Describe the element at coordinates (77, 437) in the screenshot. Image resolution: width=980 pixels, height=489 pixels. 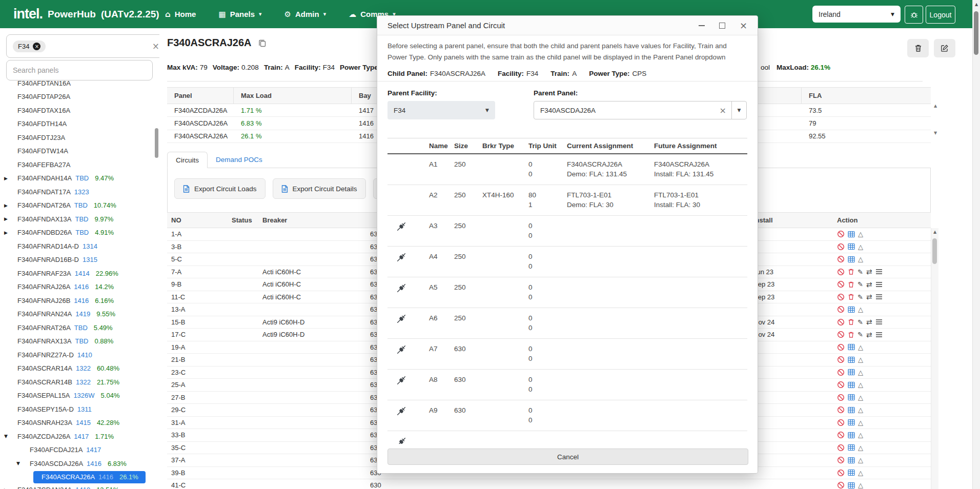
I see `sidebar-panel-item: ▼ F340AZCDAJ26A 1417 1.71%` at that location.